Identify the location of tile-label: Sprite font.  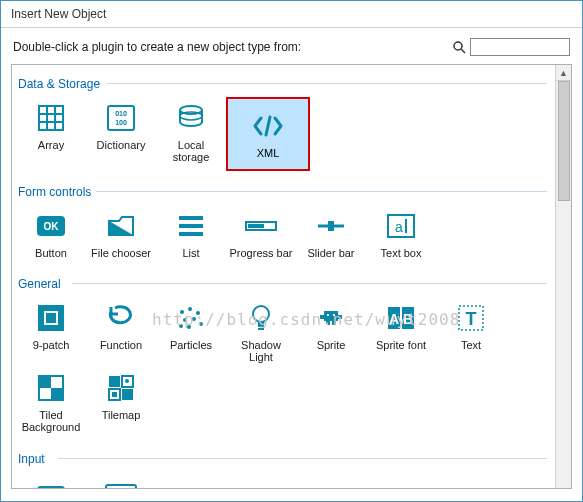
(401, 345).